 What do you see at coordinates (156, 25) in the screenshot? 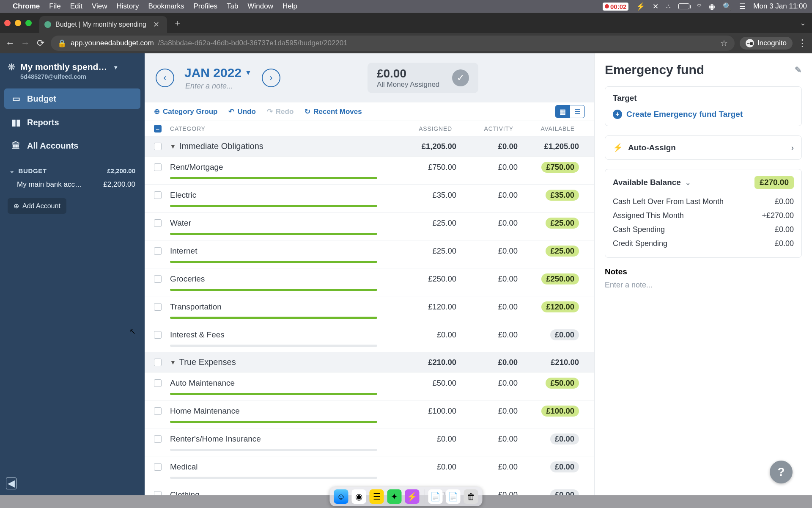
I see `close-tab-icon: ✕` at bounding box center [156, 25].